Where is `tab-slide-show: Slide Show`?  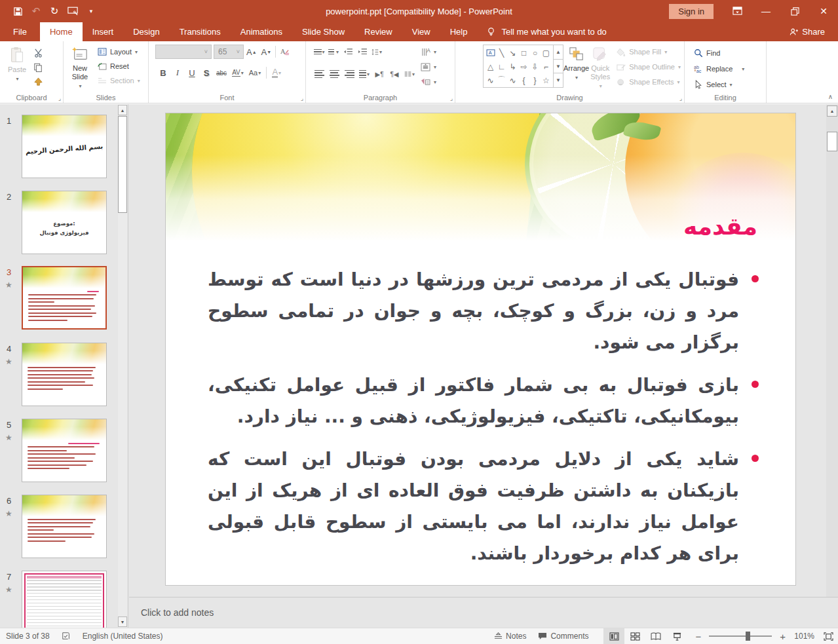
tab-slide-show: Slide Show is located at coordinates (324, 31).